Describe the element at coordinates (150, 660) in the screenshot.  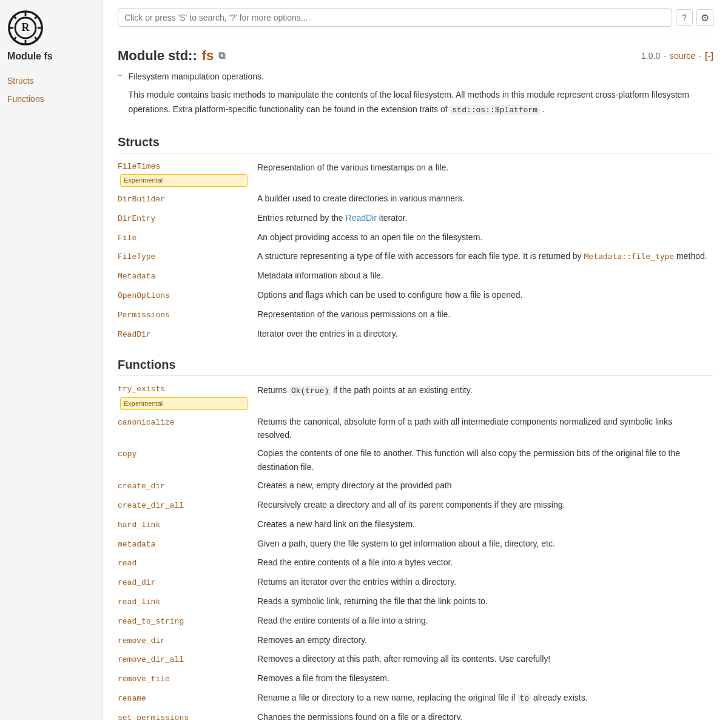
I see `fn-link-remove-dir-all: remove_dir_all` at that location.